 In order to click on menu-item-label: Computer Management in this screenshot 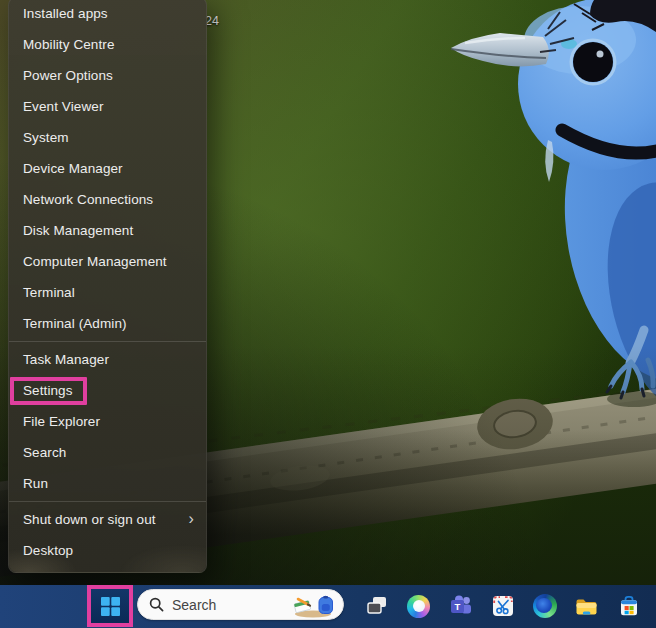, I will do `click(95, 262)`.